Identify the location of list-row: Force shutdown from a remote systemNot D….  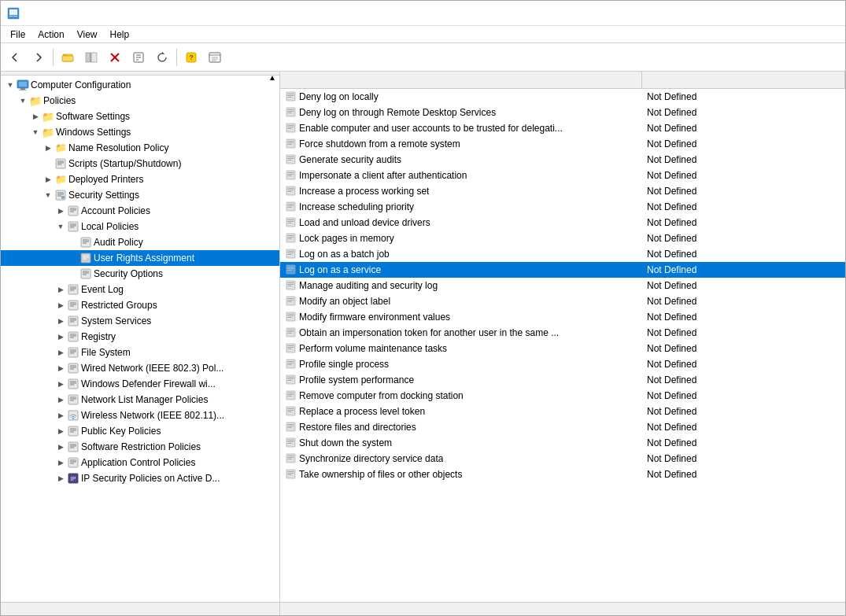
(563, 144).